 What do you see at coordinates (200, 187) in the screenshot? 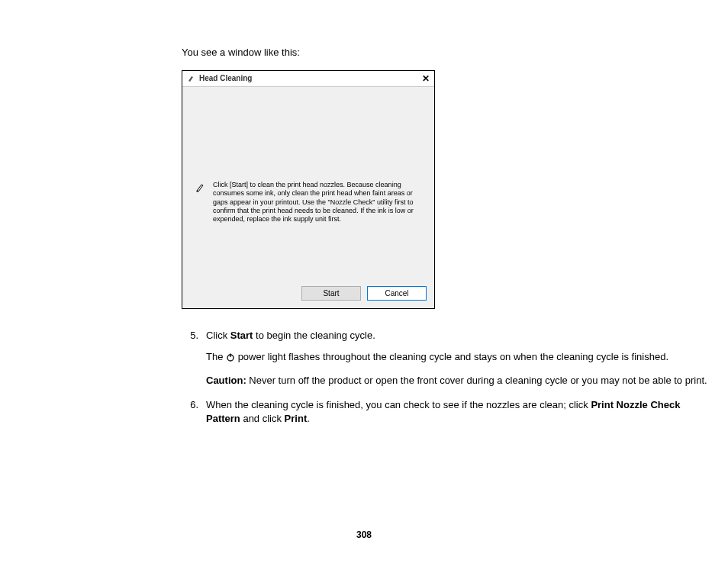
I see `clean-tool-icon` at bounding box center [200, 187].